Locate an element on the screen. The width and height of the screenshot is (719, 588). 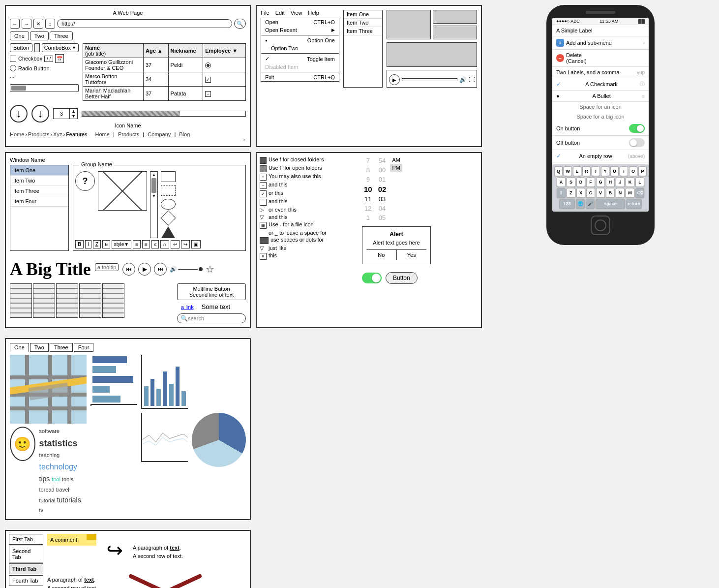
context-item-three: Item Three is located at coordinates (363, 31).